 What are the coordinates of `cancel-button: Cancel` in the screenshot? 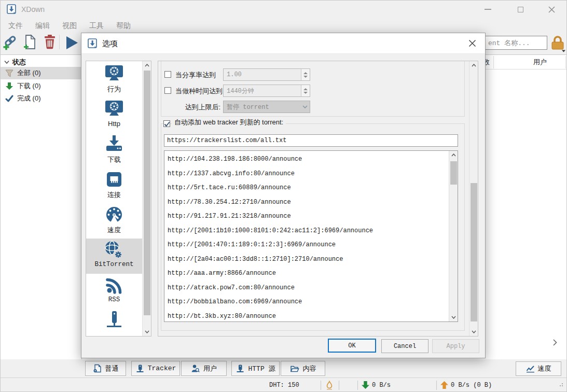 It's located at (405, 346).